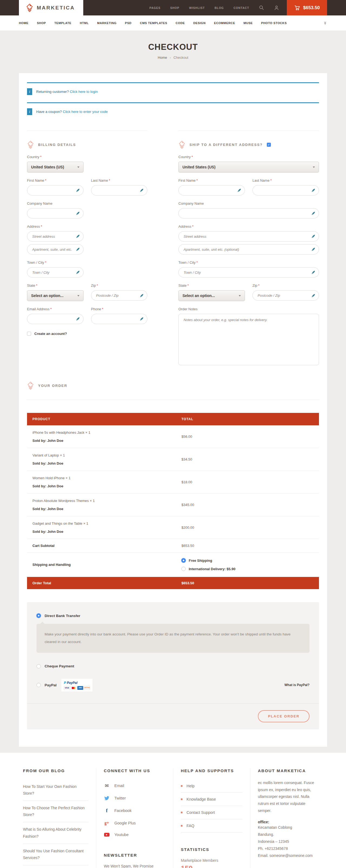  I want to click on subnav-ecommerce: ECOMMERCE, so click(225, 23).